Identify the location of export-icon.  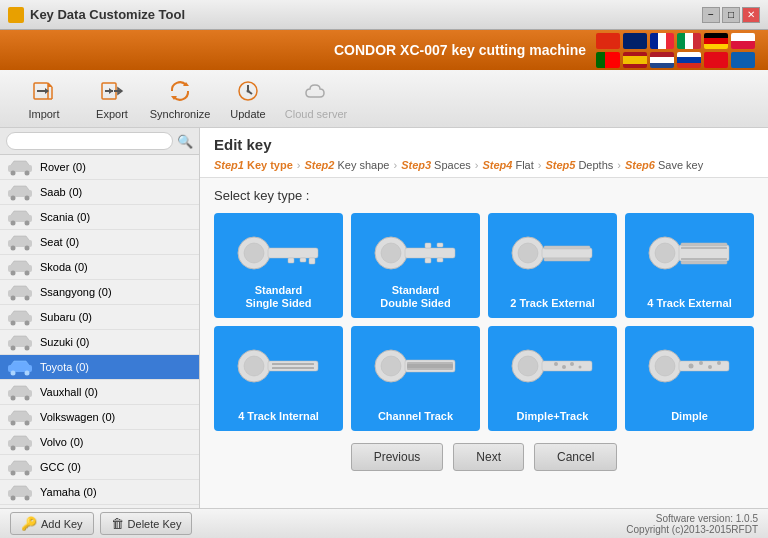
(112, 91).